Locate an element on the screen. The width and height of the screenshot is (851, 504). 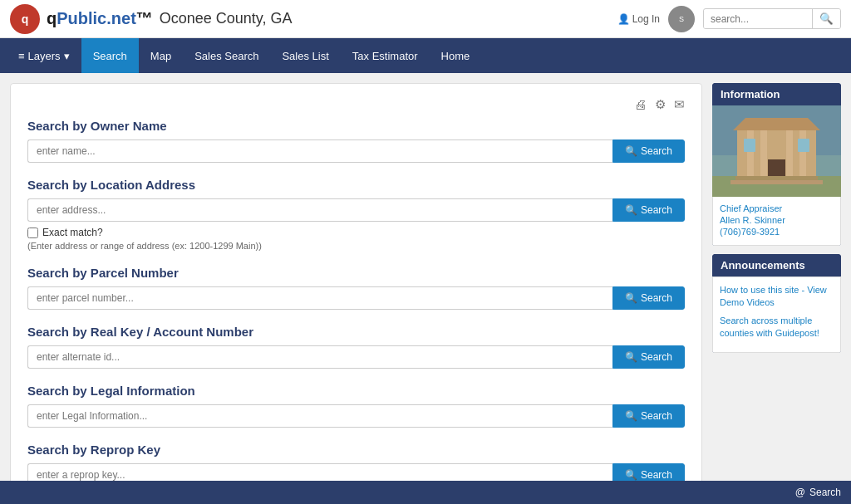
legal-search-label: Search is located at coordinates (657, 416).